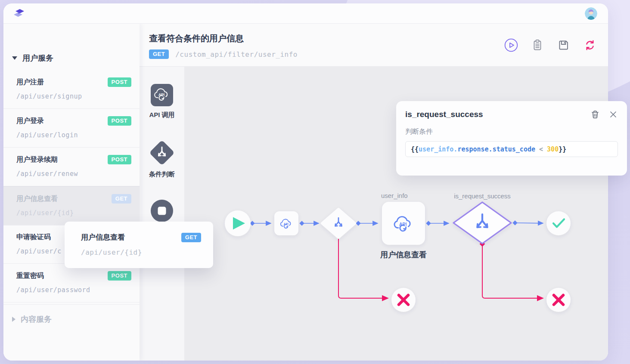 The height and width of the screenshot is (364, 630). I want to click on method-badge: GET, so click(121, 199).